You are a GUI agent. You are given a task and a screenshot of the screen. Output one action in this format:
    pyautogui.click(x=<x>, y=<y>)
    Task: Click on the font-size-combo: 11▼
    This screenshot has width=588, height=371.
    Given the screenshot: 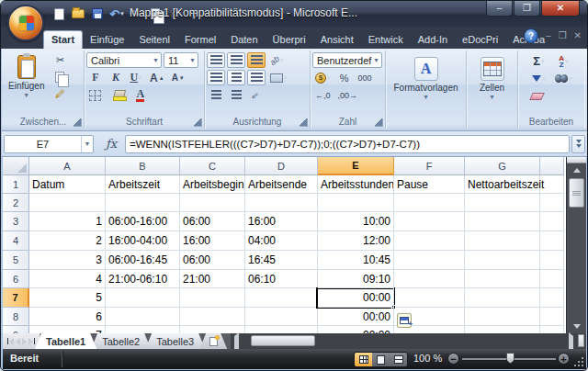 What is the action you would take?
    pyautogui.click(x=181, y=61)
    